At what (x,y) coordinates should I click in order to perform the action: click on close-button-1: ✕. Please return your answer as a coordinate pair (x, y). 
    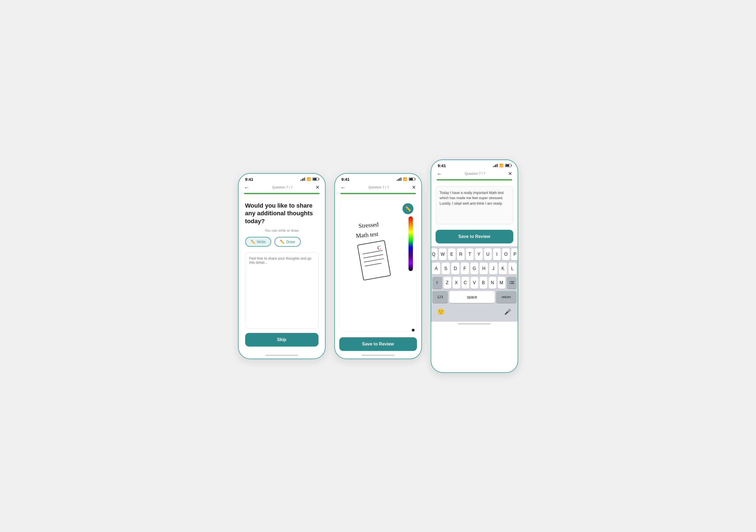
    Looking at the image, I should click on (317, 187).